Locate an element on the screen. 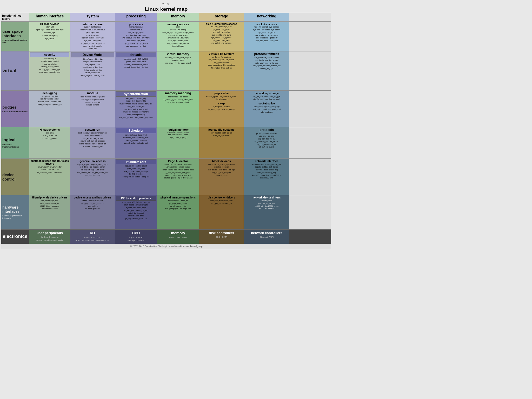  elec-hi-title: user peripherals is located at coordinates (50, 233).